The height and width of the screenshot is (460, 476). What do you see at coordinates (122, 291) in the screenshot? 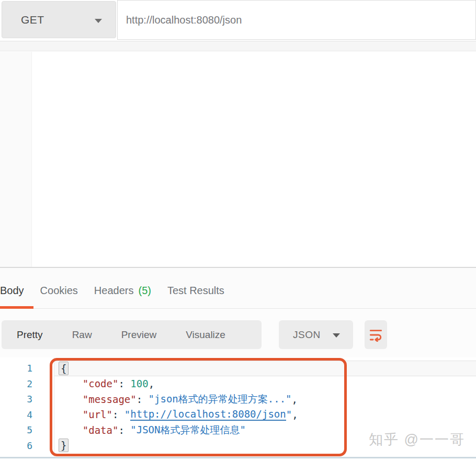
I see `tab-headers: Headers (5)` at bounding box center [122, 291].